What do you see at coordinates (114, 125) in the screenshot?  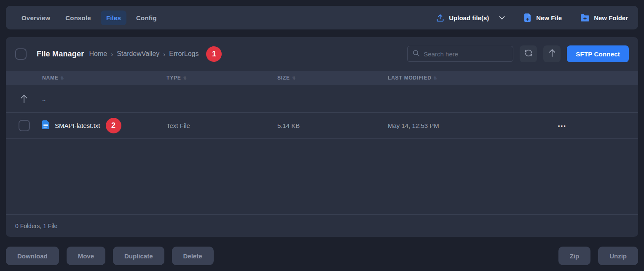 I see `step-badge-2: 2` at bounding box center [114, 125].